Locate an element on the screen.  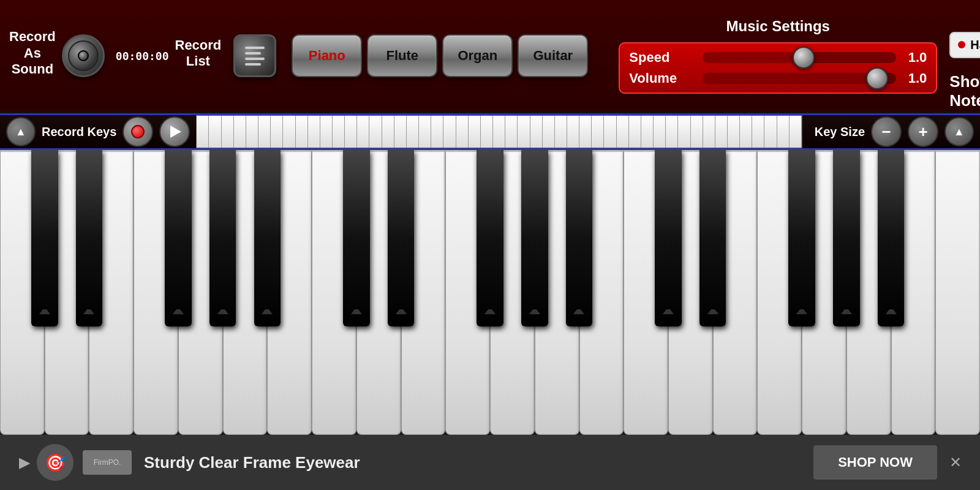
key-size-decrease-button: − is located at coordinates (886, 132).